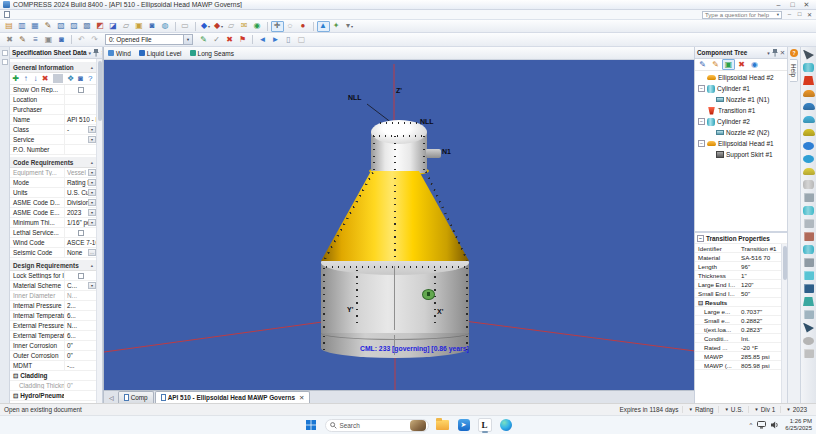 The height and width of the screenshot is (434, 816). Describe the element at coordinates (738, 338) in the screenshot. I see `prop-condition: Conditi... Int.` at that location.